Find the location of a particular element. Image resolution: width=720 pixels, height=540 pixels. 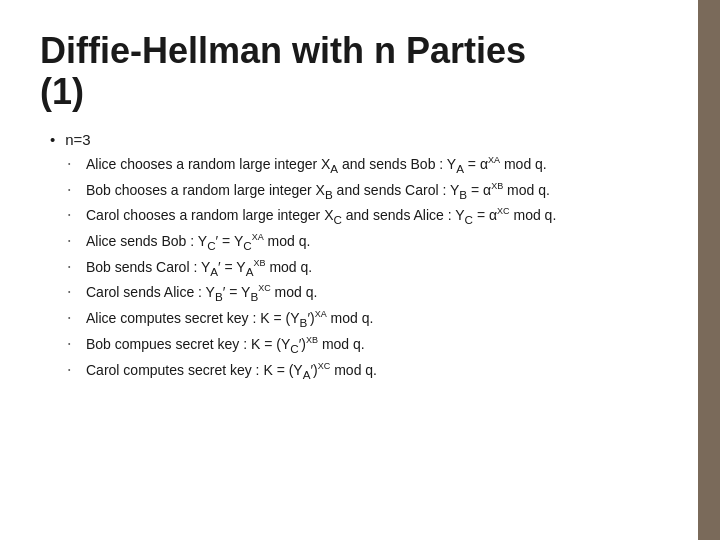

sub-bullet-item-2: •Bob chooses a random large integer XB a… is located at coordinates (374, 192).